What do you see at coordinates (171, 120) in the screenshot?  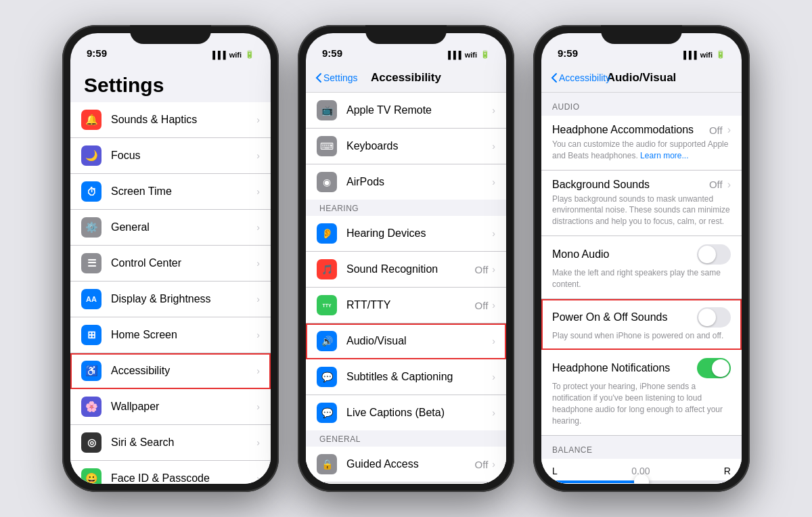 I see `settings-row-0: 🔔 Sounds & Haptics ›` at bounding box center [171, 120].